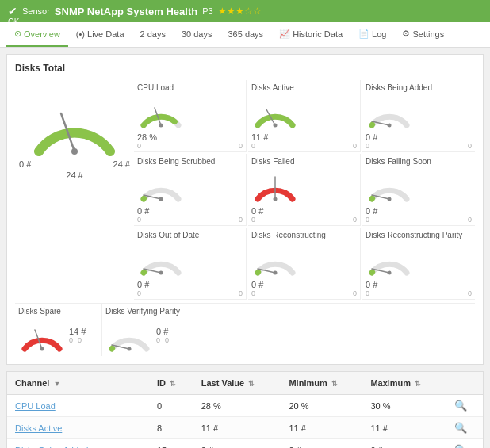 This screenshot has height=448, width=490. What do you see at coordinates (404, 428) in the screenshot?
I see `cell-maximum: 11 #` at bounding box center [404, 428].